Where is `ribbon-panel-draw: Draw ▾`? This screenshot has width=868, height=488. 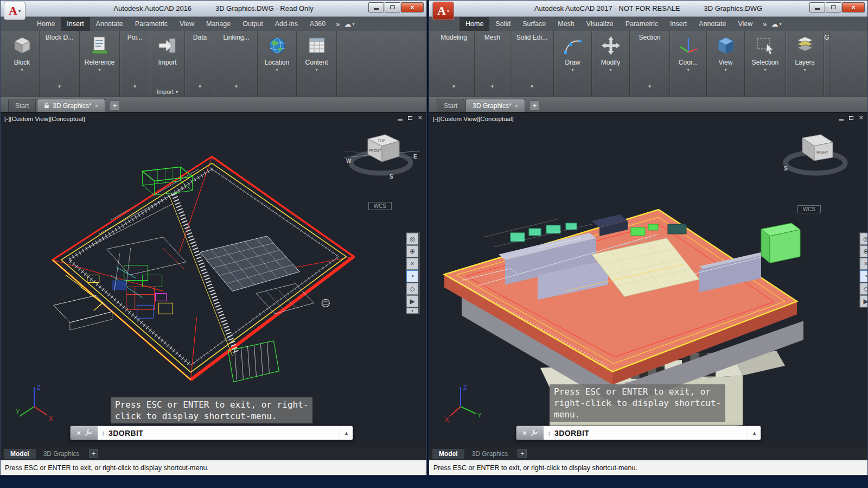 ribbon-panel-draw: Draw ▾ is located at coordinates (573, 64).